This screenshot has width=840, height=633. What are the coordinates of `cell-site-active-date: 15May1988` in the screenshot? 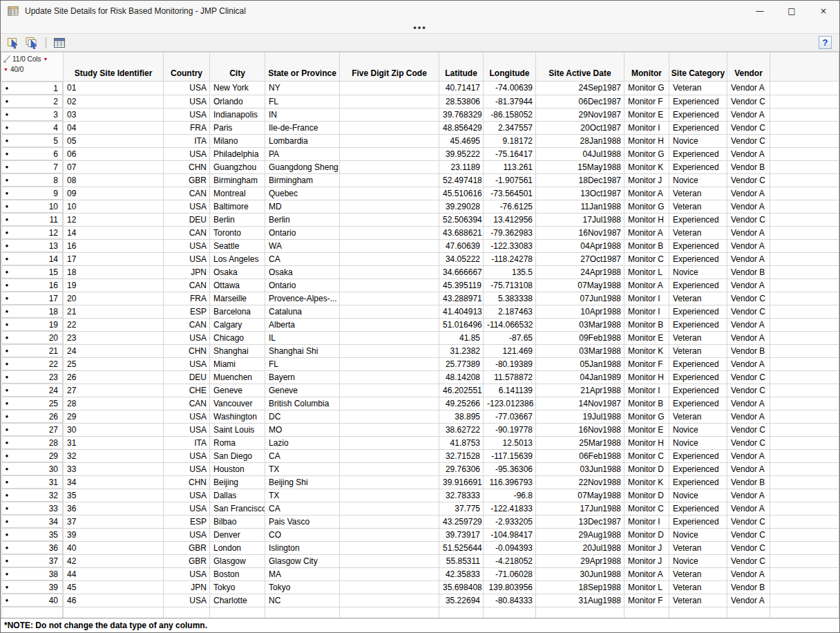 It's located at (580, 167).